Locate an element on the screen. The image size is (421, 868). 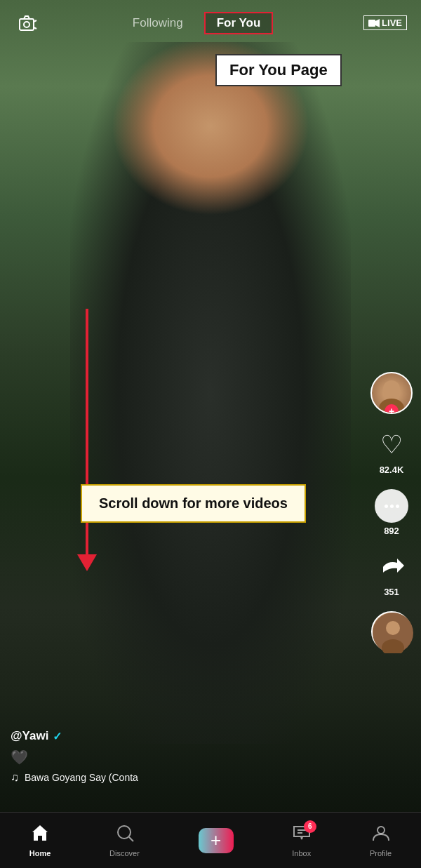
creator-avatar is located at coordinates (392, 393).